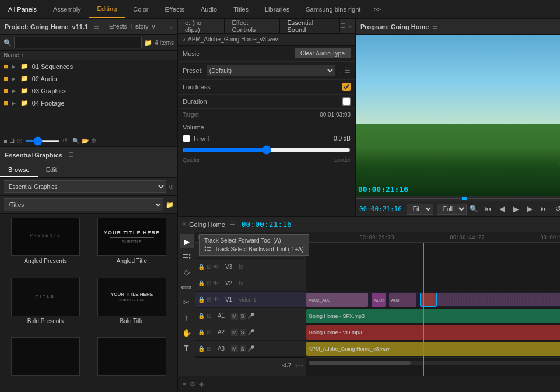 This screenshot has width=560, height=392. I want to click on project-menu-icon: ☰, so click(97, 27).